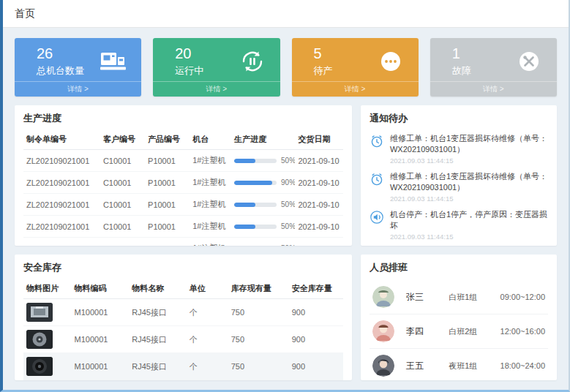 The image size is (570, 392). I want to click on col-progress: 生产进度, so click(263, 140).